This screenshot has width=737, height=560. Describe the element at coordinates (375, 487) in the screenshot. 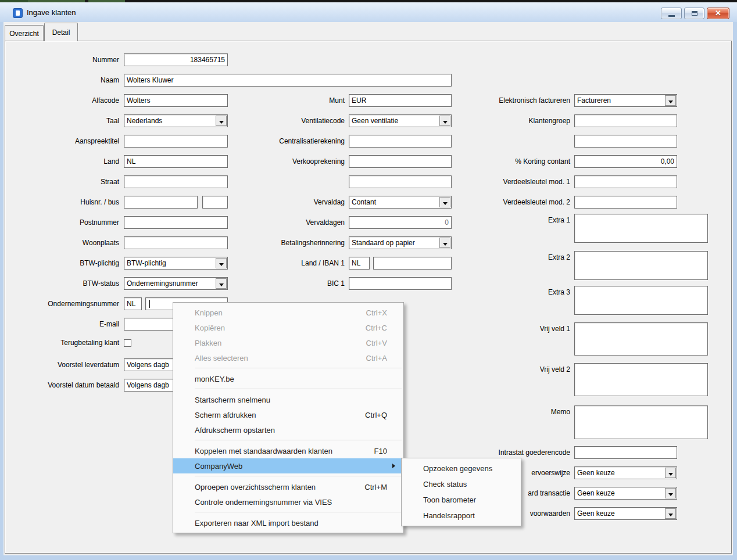

I see `menu-item-shortcut: Ctrl+M` at that location.